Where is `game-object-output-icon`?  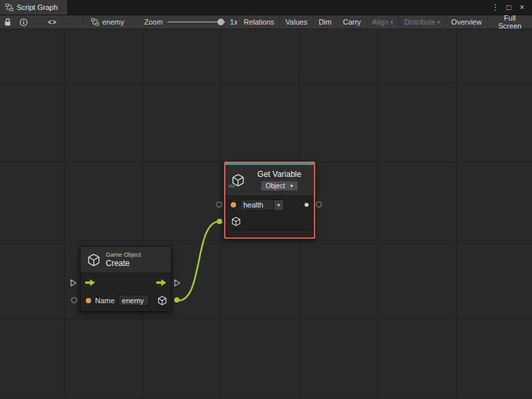 game-object-output-icon is located at coordinates (162, 301).